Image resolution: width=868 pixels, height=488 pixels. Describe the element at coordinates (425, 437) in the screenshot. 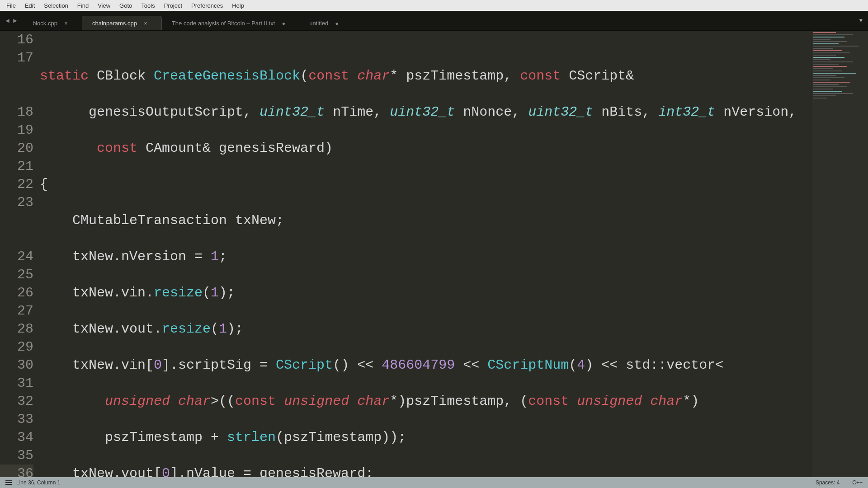

I see `code-line: pszTimestamp + strlen(pszTimestamp));` at that location.